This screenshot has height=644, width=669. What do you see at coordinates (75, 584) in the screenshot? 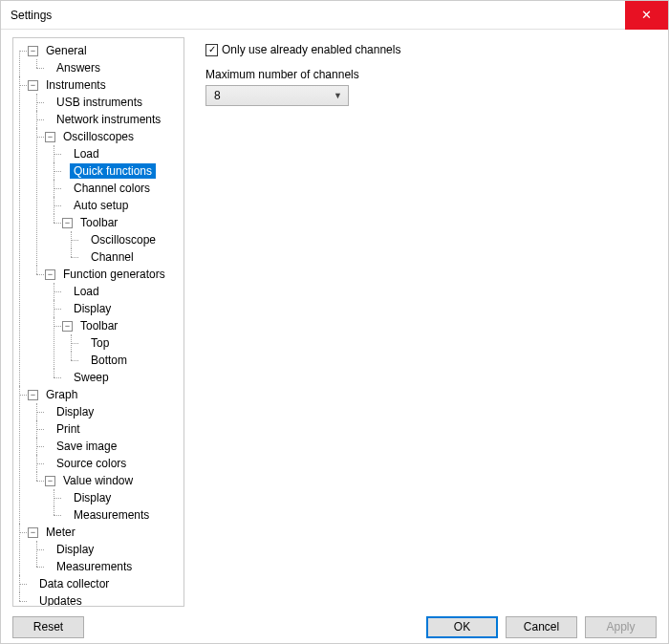
I see `tree-item-data-collector: Data collector` at bounding box center [75, 584].